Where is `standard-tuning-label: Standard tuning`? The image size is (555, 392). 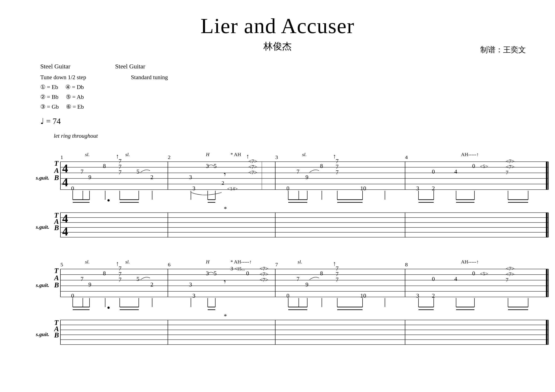 standard-tuning-label: Standard tuning is located at coordinates (149, 77).